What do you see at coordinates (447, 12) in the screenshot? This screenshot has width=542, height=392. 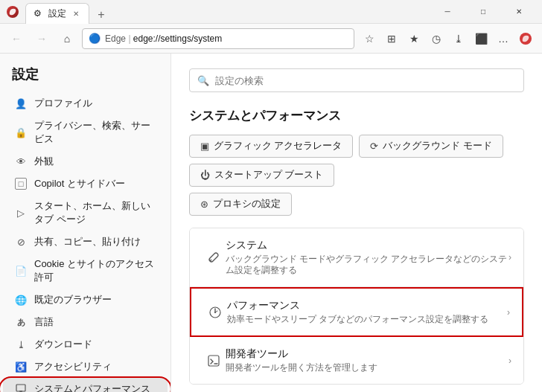 I see `minimize-icon: ─` at bounding box center [447, 12].